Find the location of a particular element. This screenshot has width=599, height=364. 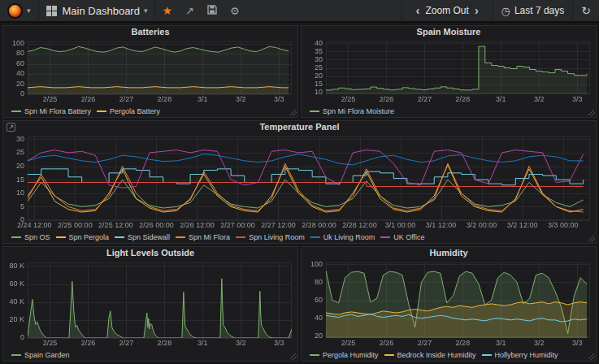

time-controls: ‹ Zoom Out › ◷ Last 7 days ↻ is located at coordinates (501, 11).